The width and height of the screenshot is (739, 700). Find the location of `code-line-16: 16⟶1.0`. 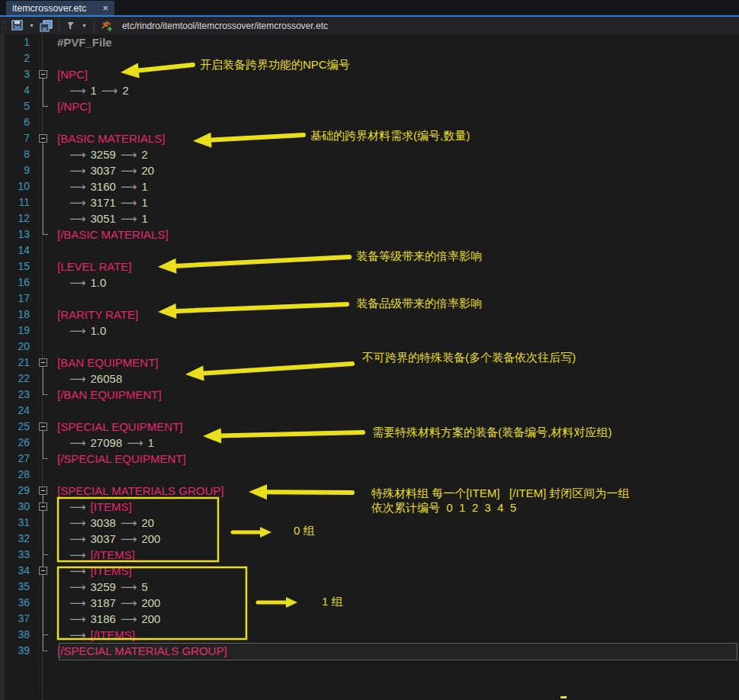

code-line-16: 16⟶1.0 is located at coordinates (369, 282).